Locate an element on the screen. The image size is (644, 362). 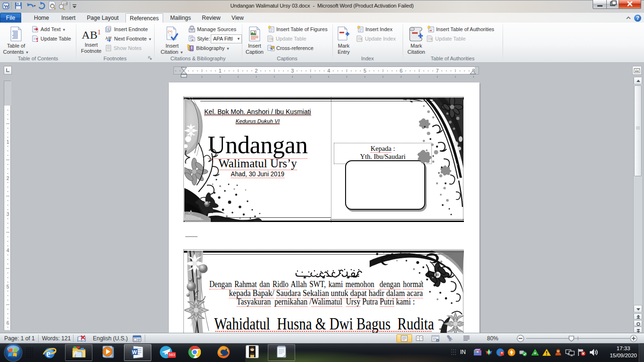
svg-text: 7 is located at coordinates (438, 71).